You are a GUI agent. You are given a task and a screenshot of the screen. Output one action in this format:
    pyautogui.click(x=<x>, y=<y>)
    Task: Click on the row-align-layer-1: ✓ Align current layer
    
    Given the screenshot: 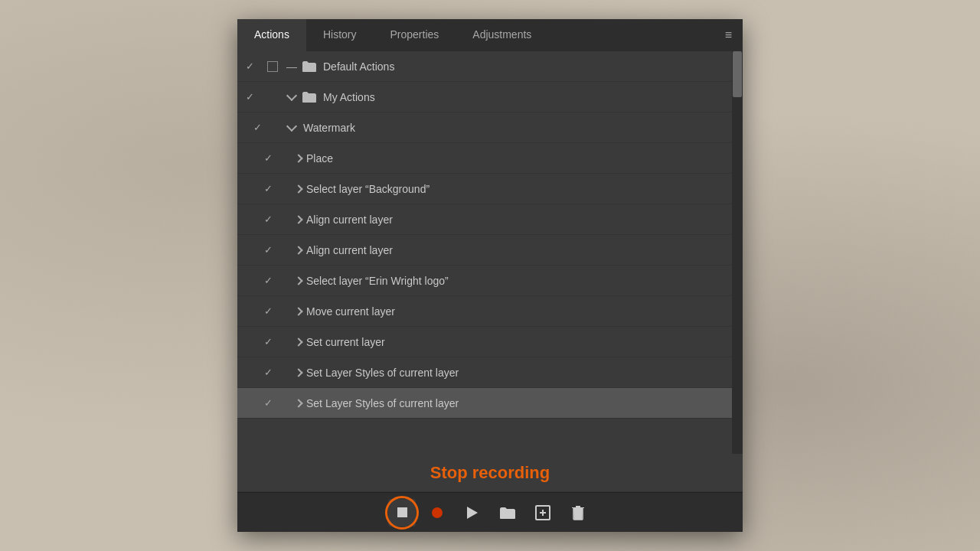 What is the action you would take?
    pyautogui.click(x=490, y=220)
    